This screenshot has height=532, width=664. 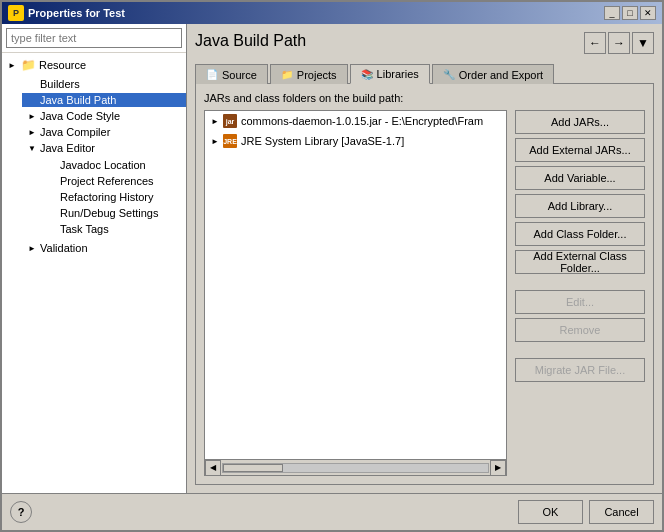 I want to click on tree-item: ► Java Compiler, so click(x=104, y=132).